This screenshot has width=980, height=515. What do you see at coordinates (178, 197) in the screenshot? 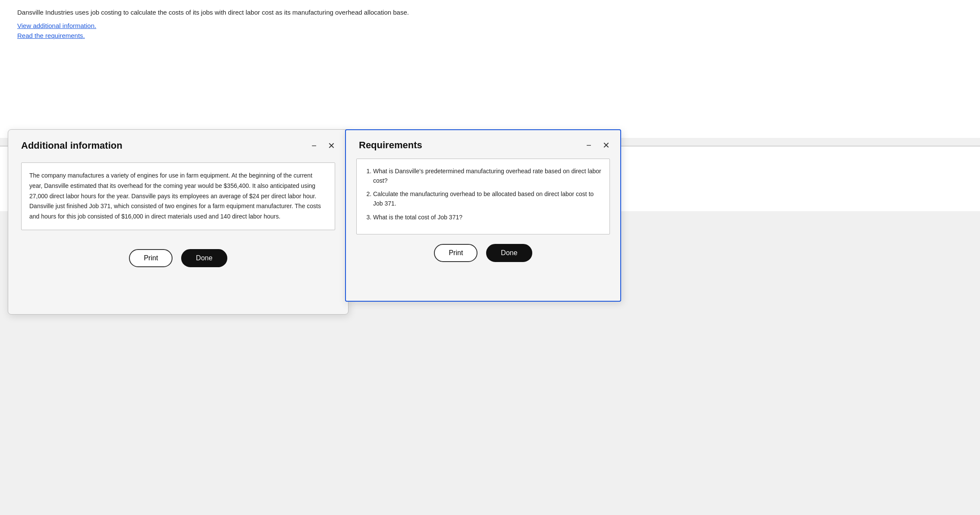
I see `modal-additional-text-box: The company manufactures a variety of en…` at bounding box center [178, 197].